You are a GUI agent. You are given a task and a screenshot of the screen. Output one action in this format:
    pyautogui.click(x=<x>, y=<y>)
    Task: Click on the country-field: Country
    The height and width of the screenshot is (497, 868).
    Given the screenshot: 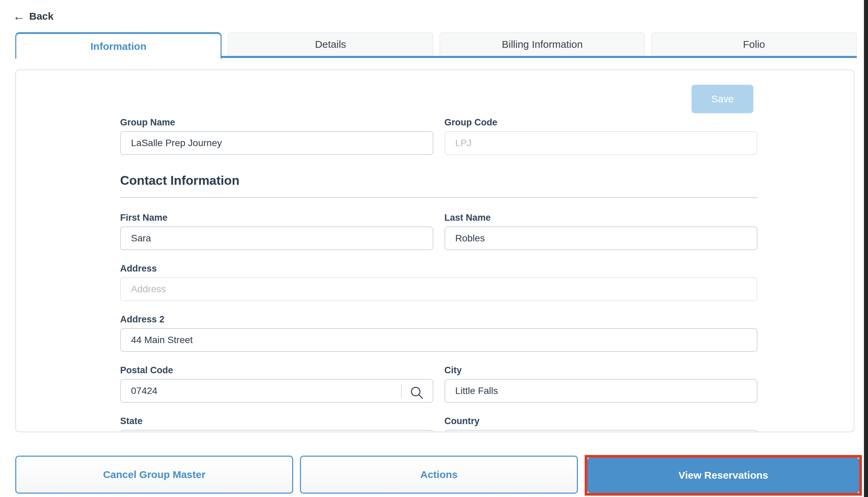 What is the action you would take?
    pyautogui.click(x=601, y=424)
    